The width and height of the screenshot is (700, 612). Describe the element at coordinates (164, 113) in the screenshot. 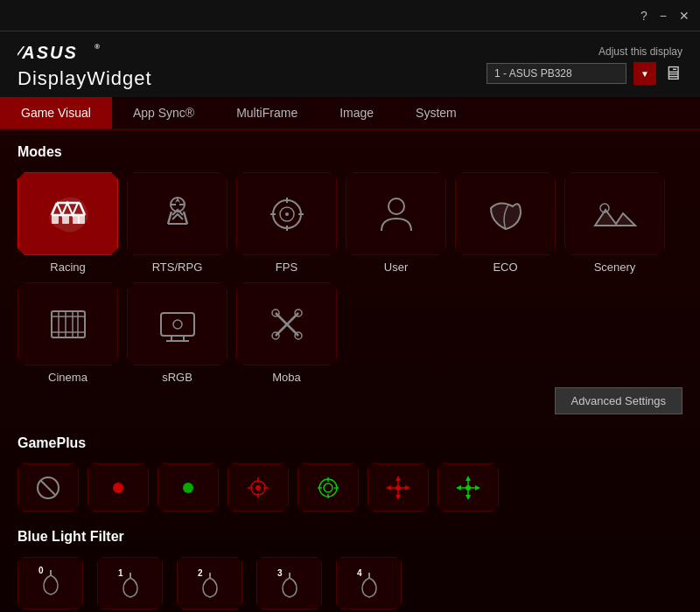

I see `tab-app-sync: App Sync®` at that location.